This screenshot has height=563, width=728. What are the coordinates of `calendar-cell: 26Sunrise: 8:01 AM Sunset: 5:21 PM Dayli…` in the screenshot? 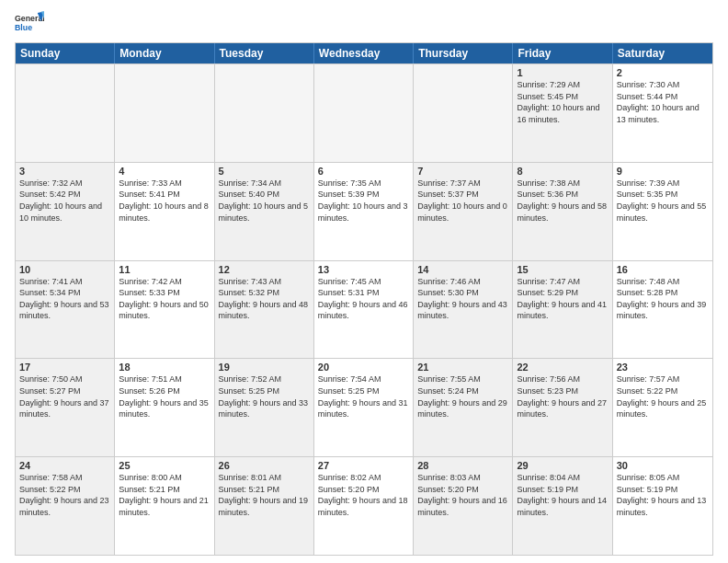 It's located at (265, 506).